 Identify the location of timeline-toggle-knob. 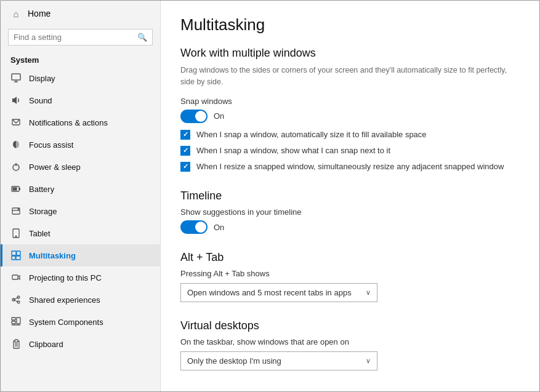
(201, 227).